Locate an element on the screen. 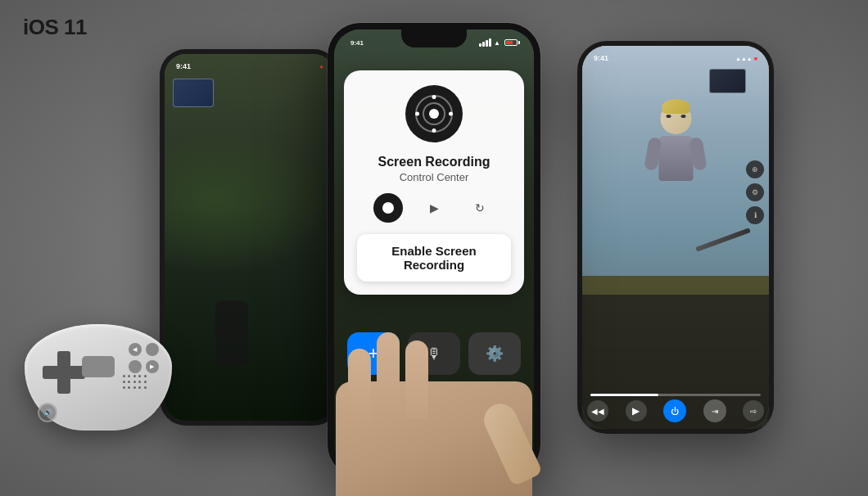 The image size is (868, 496). rewind-btn: ◀◀ is located at coordinates (598, 411).